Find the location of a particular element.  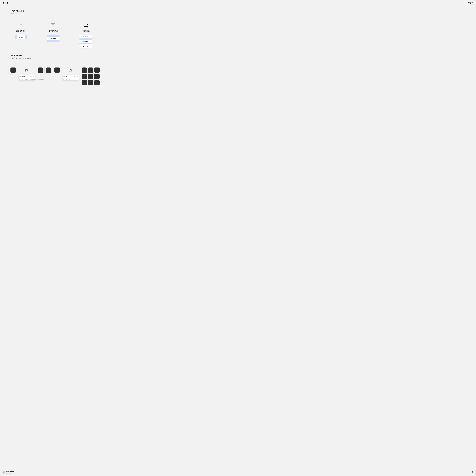

padding-right-swatch is located at coordinates (26, 37).